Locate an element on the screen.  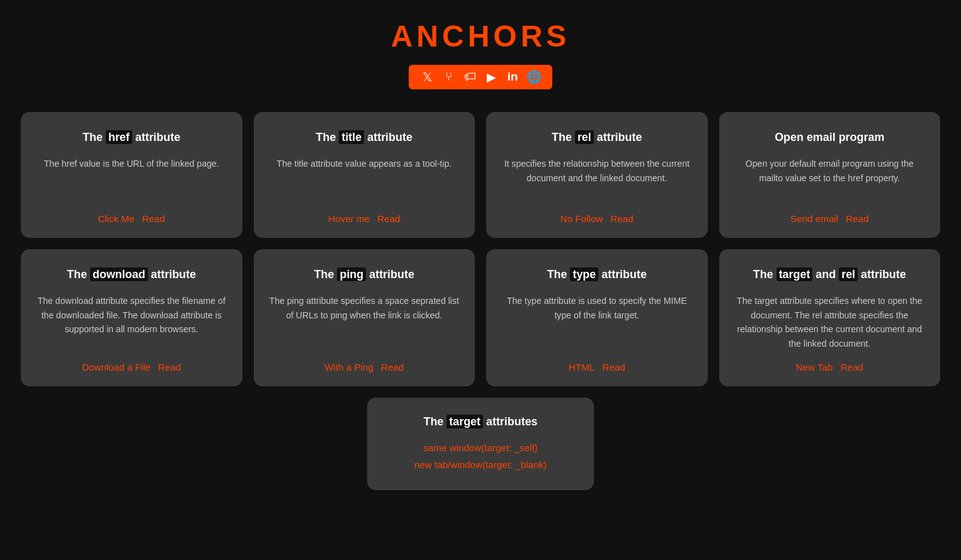
download-card-desc: The download attribute specifies the fil… is located at coordinates (132, 322).